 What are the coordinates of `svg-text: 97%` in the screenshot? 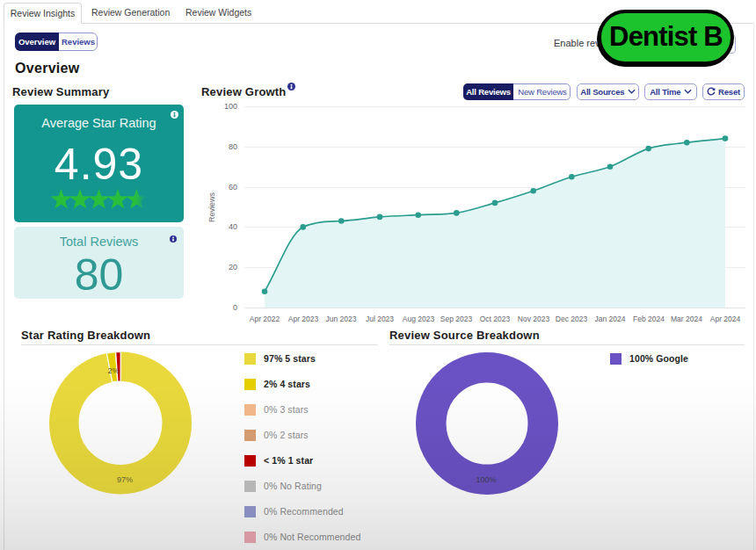 It's located at (125, 480).